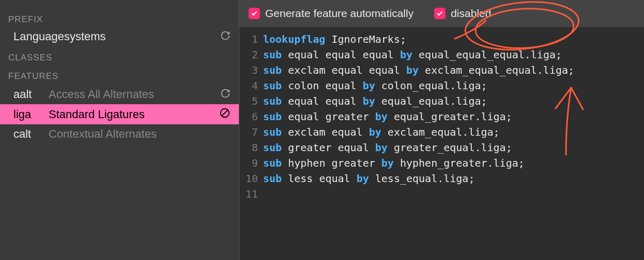 The height and width of the screenshot is (260, 644). Describe the element at coordinates (31, 115) in the screenshot. I see `feature-tag: liga` at that location.